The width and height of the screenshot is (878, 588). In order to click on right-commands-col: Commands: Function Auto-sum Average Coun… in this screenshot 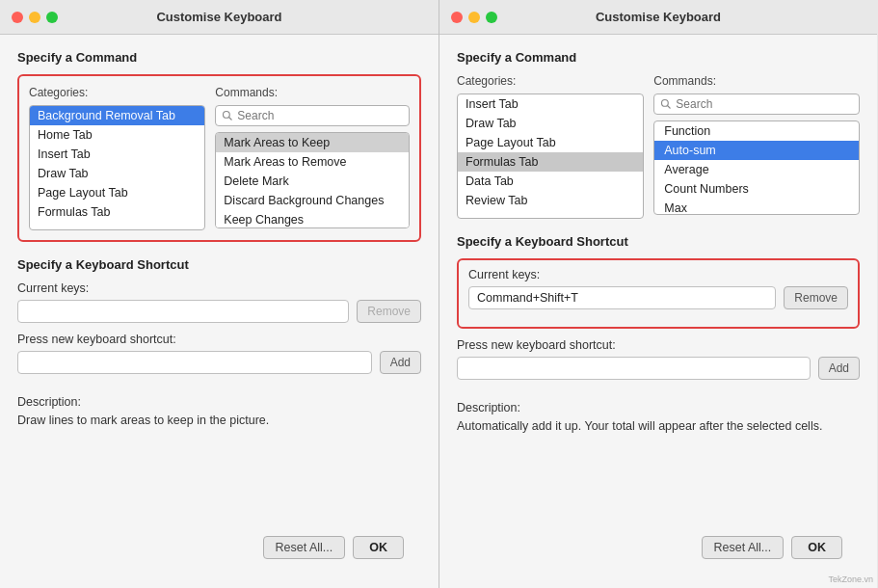, I will do `click(757, 147)`.